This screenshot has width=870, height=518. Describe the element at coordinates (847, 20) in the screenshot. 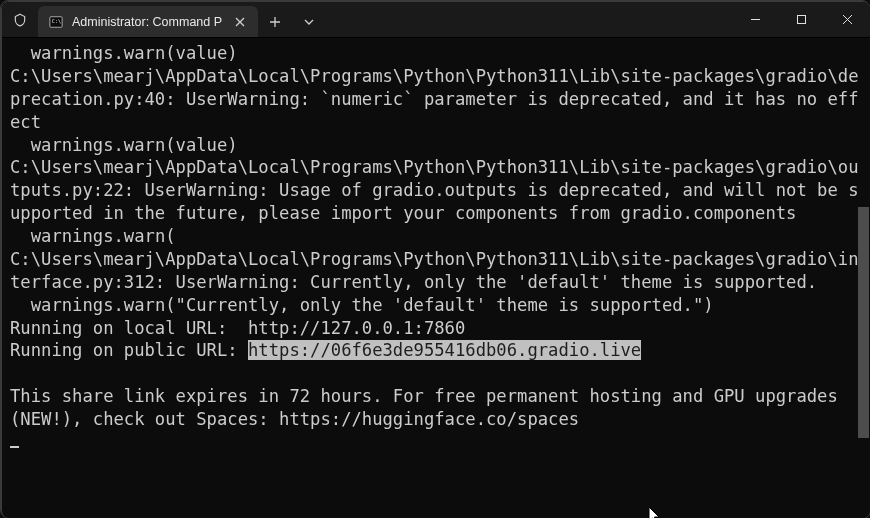

I see `close-window-button` at that location.